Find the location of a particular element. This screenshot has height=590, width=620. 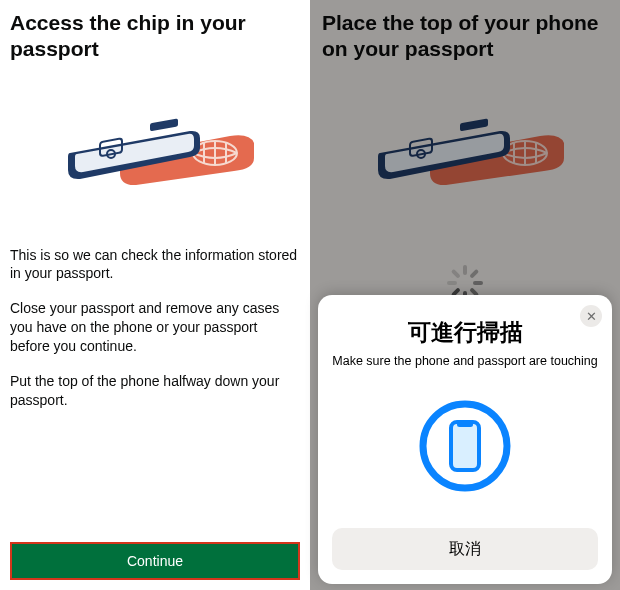

continue-button-label: Continue is located at coordinates (155, 561).